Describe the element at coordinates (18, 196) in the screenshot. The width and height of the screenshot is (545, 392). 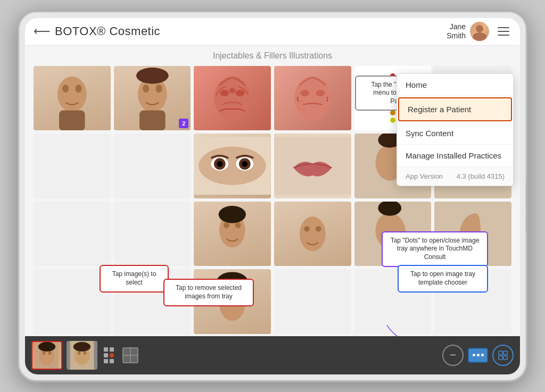
I see `volume-button` at that location.